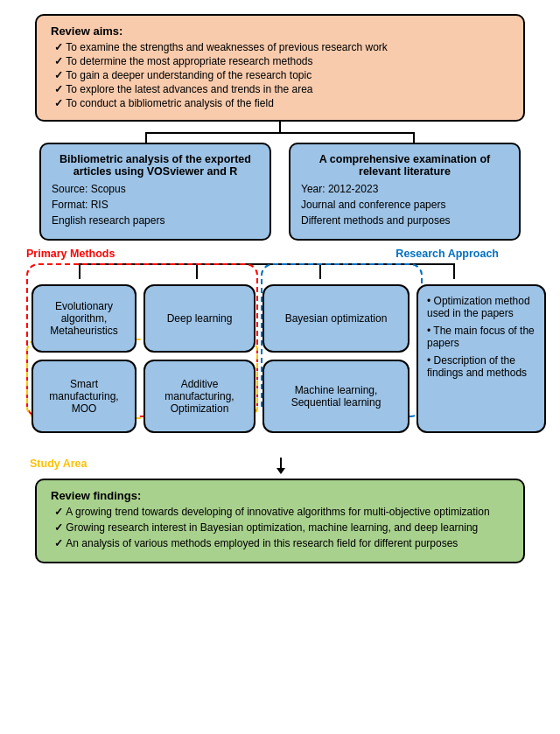 The height and width of the screenshot is (734, 560). What do you see at coordinates (282, 528) in the screenshot?
I see `findings-item-2: Growing research interest in Bayesian op…` at bounding box center [282, 528].